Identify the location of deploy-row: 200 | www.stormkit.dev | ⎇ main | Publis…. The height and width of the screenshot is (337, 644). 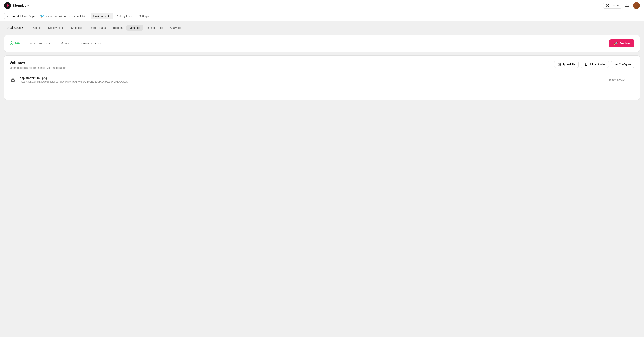
(322, 43).